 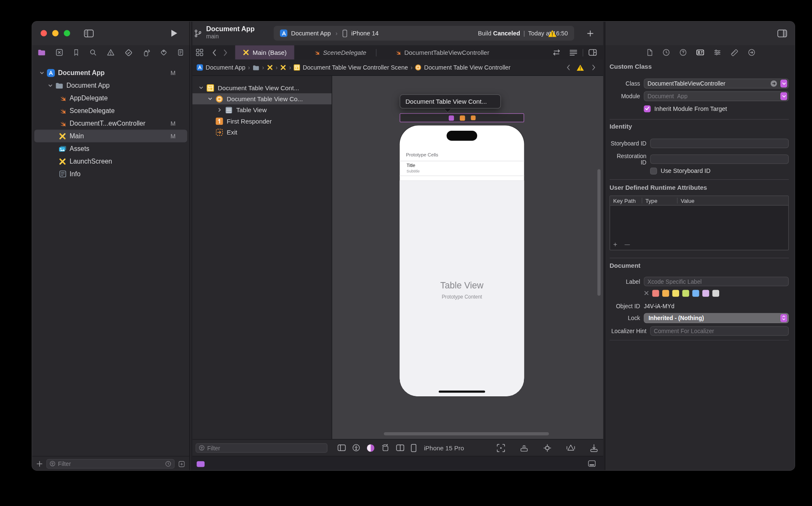 What do you see at coordinates (650, 52) in the screenshot?
I see `file-inspector-icon` at bounding box center [650, 52].